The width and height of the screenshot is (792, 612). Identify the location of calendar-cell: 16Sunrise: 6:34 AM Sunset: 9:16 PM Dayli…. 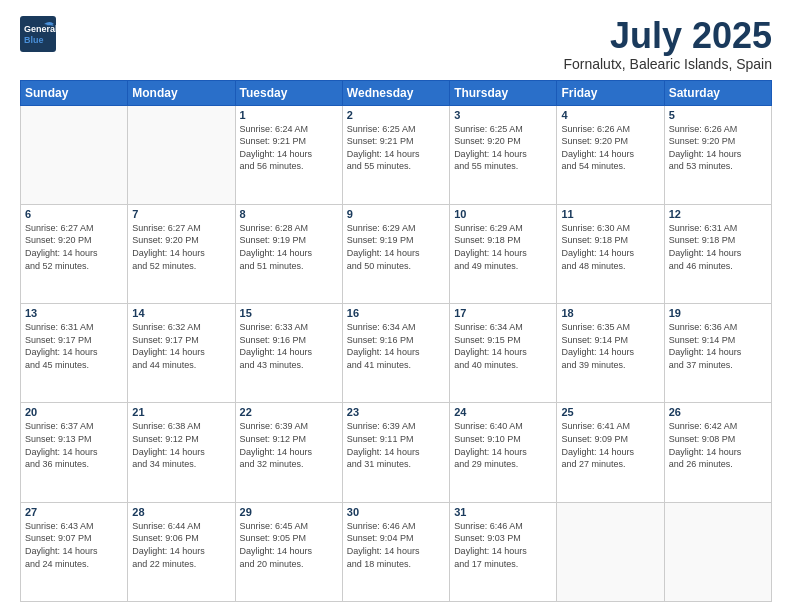
(396, 354).